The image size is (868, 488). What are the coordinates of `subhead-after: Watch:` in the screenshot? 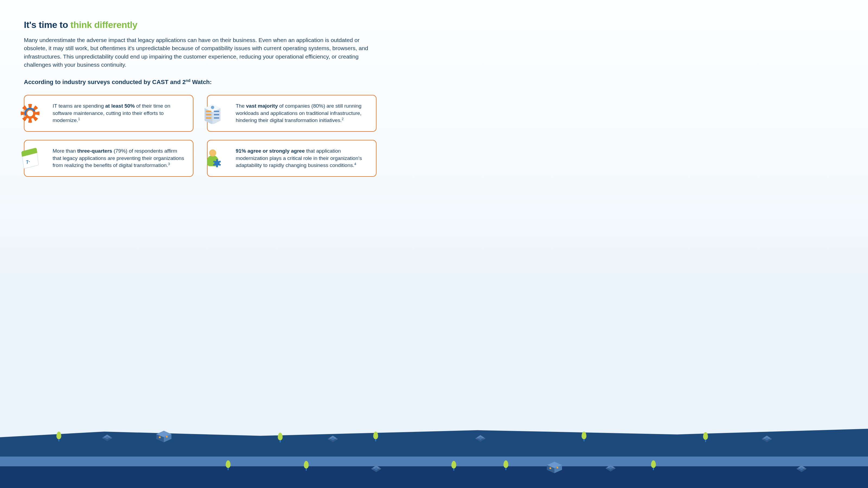 It's located at (201, 82).